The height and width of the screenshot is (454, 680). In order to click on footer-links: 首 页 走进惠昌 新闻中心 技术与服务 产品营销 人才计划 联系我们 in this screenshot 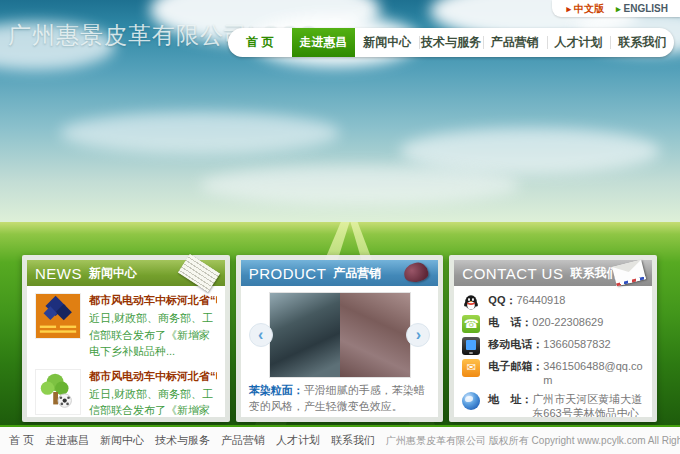, I will do `click(198, 440)`.